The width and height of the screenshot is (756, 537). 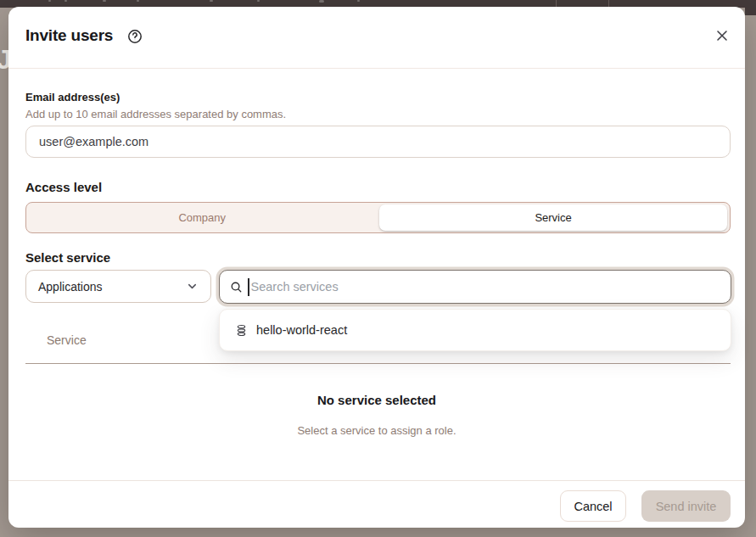 What do you see at coordinates (377, 400) in the screenshot?
I see `empty-state-title: No service selected` at bounding box center [377, 400].